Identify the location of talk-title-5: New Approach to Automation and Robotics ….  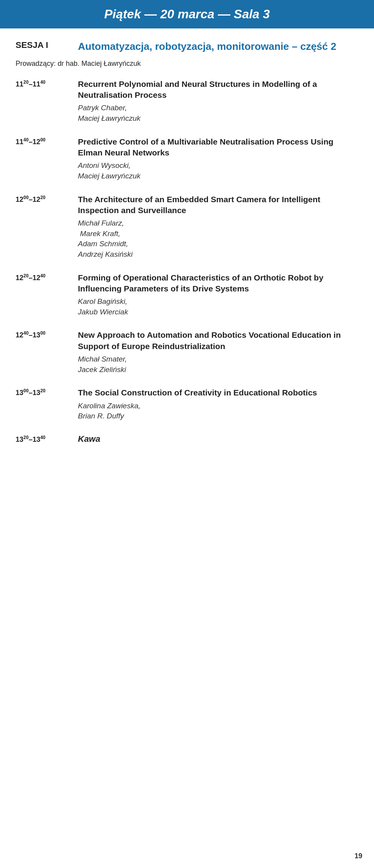
(218, 340).